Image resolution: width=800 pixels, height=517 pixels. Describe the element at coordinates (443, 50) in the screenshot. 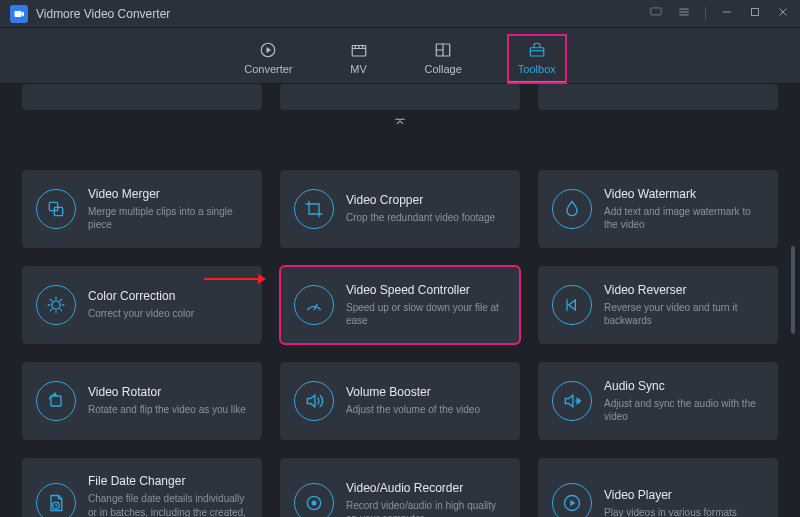

I see `collage-icon` at that location.